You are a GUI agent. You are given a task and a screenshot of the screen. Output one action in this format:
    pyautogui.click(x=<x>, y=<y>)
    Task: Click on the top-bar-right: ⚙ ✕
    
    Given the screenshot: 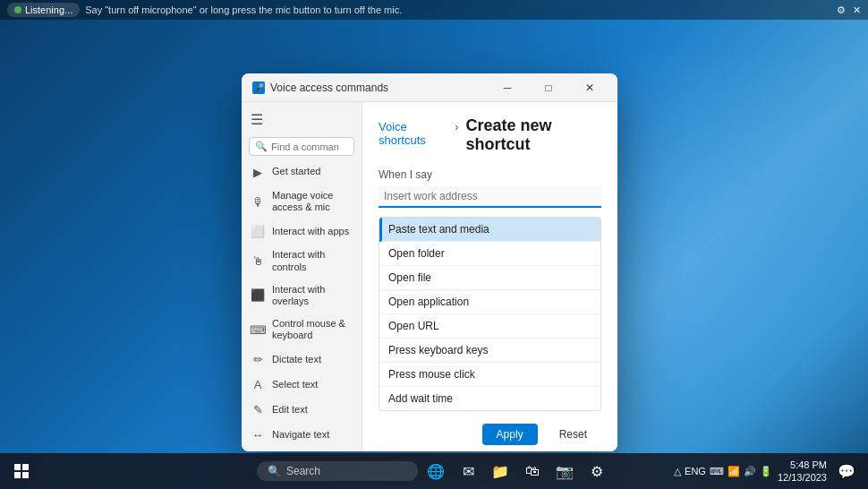 What is the action you would take?
    pyautogui.click(x=848, y=11)
    